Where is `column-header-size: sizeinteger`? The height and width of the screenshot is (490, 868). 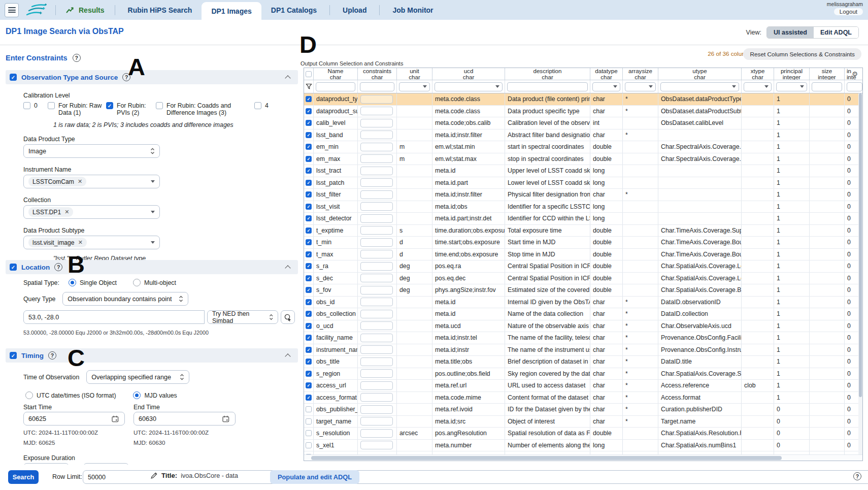
column-header-size: sizeinteger is located at coordinates (827, 74).